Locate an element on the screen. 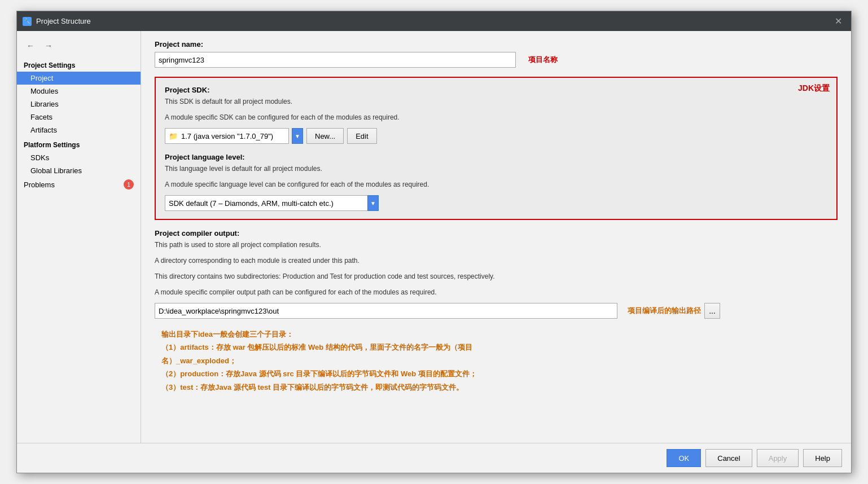 The height and width of the screenshot is (484, 868). lang-dropdown: SDK default (7 – Diamonds, ARM, multi-ca… is located at coordinates (266, 203).